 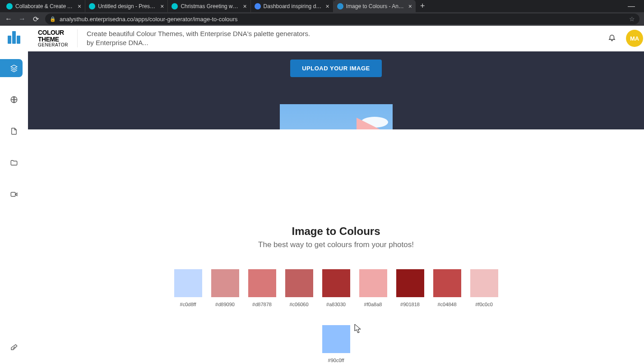 What do you see at coordinates (292, 6) in the screenshot?
I see `browser-tab: Dashboard inspiring designs - G×` at bounding box center [292, 6].